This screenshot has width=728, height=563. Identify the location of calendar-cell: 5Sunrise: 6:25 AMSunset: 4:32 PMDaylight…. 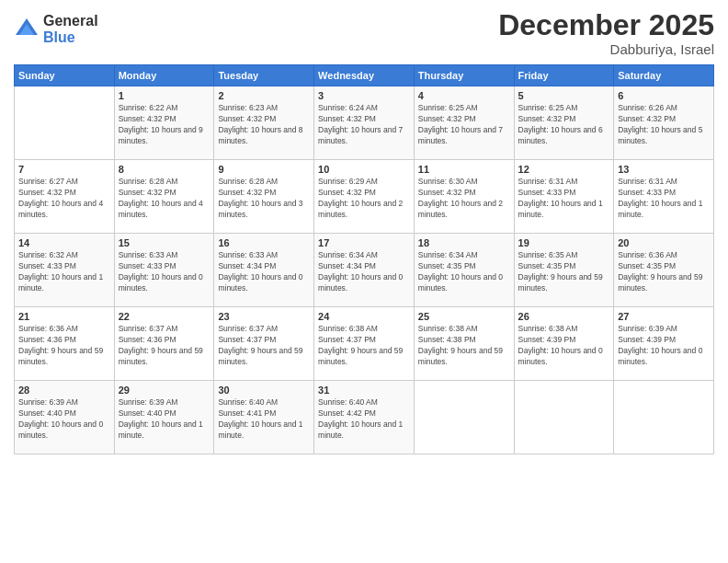
(564, 123).